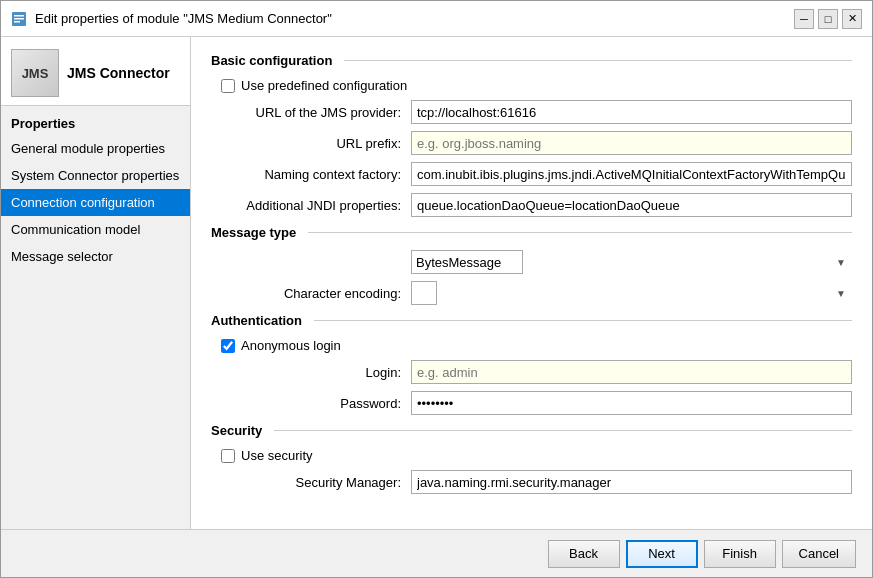 The image size is (873, 578). Describe the element at coordinates (532, 262) in the screenshot. I see `message-type-row: BytesMessage` at that location.